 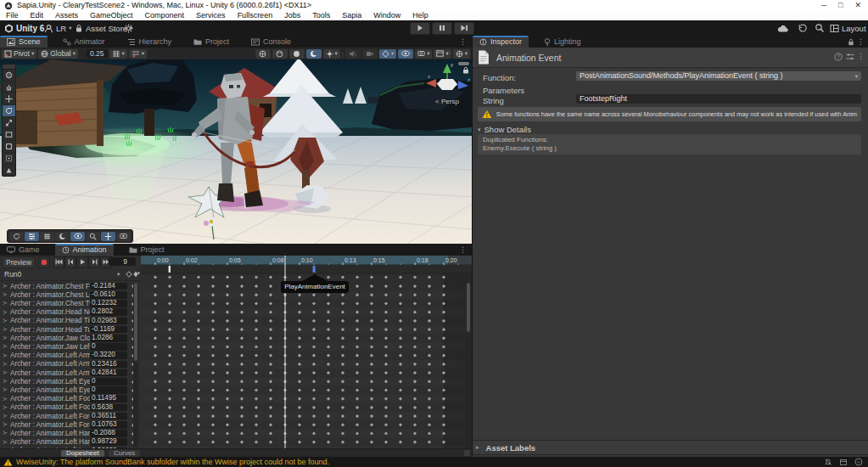 I want to click on layout-dropdown: Layout▾, so click(x=848, y=28).